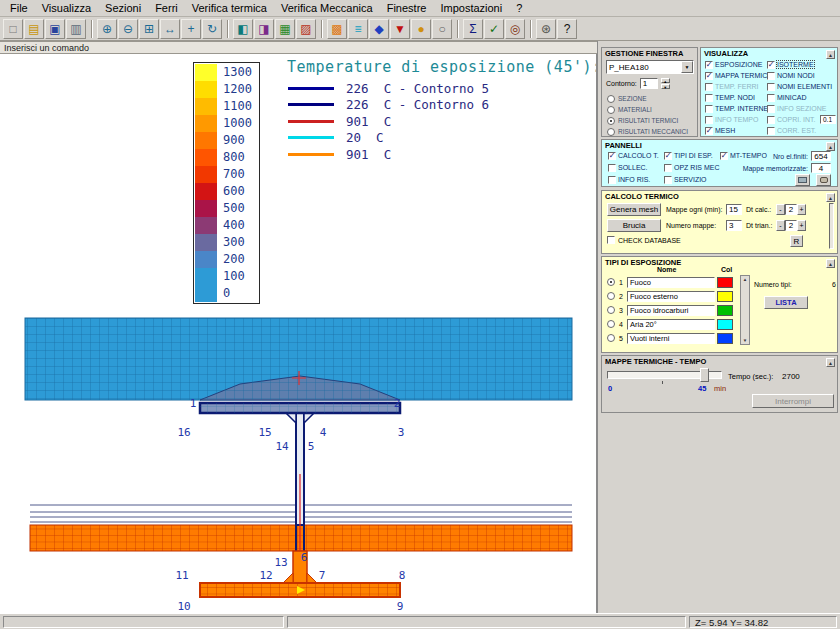 The width and height of the screenshot is (840, 629). I want to click on exposure-name-field: Fuoco, so click(671, 282).